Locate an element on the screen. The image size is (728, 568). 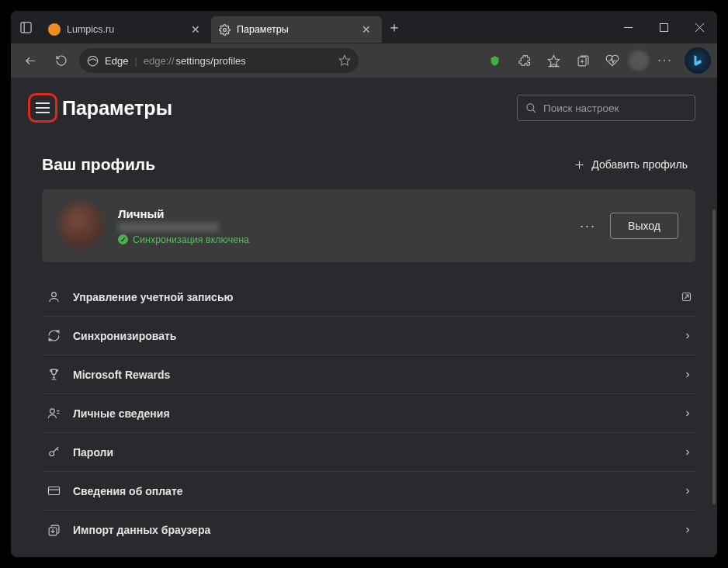
tab-lumpics: Lumpics.ru ✕ is located at coordinates (126, 29).